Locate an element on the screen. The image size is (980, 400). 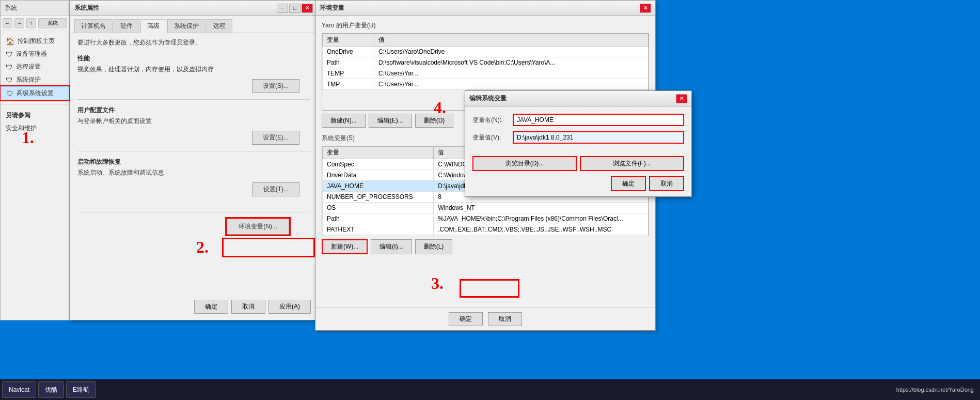
edit-dialog-titlebar: 编辑系统变量 ✕ is located at coordinates (578, 99).